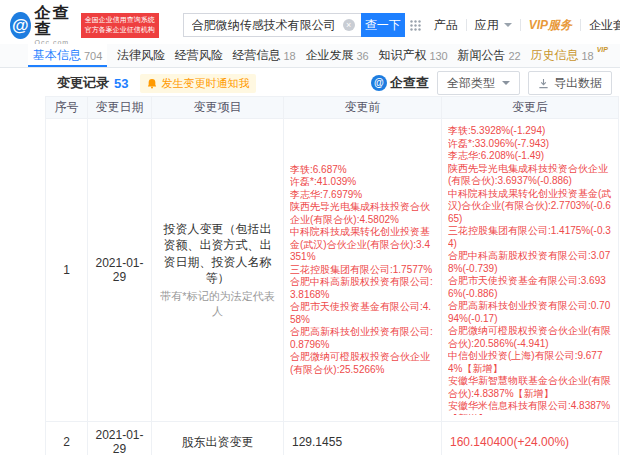  Describe the element at coordinates (362, 364) in the screenshot. I see `shareholder-before-entry: 合肥微纳可橙股权投资合伙企业(有限合伙):25.5266%` at that location.